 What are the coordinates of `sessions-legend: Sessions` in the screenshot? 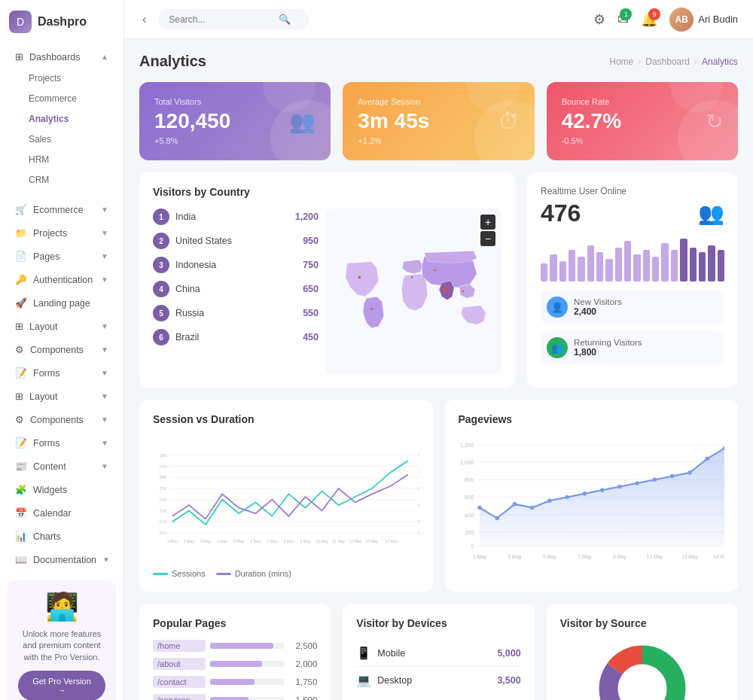 It's located at (179, 574).